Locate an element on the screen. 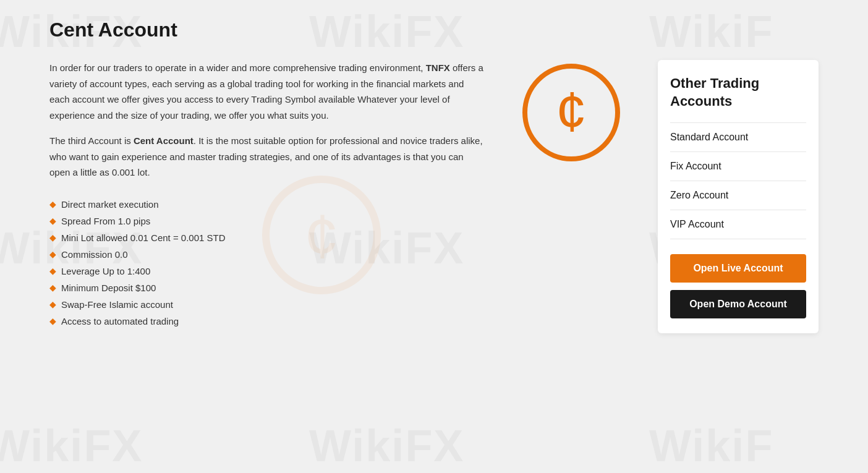 The height and width of the screenshot is (473, 868). intro-p1-prefix: In order for our traders to operate in a… is located at coordinates (237, 68).